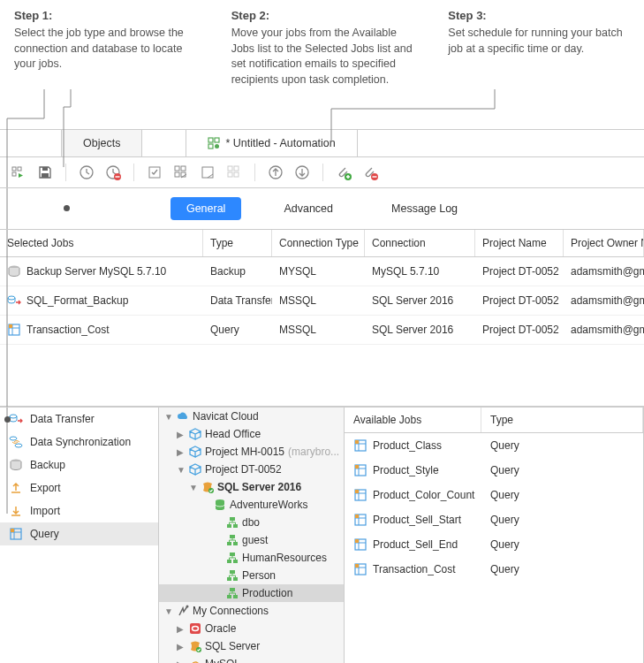 This screenshot has width=644, height=663. What do you see at coordinates (80, 488) in the screenshot?
I see `sidebar-item-export: Export` at bounding box center [80, 488].